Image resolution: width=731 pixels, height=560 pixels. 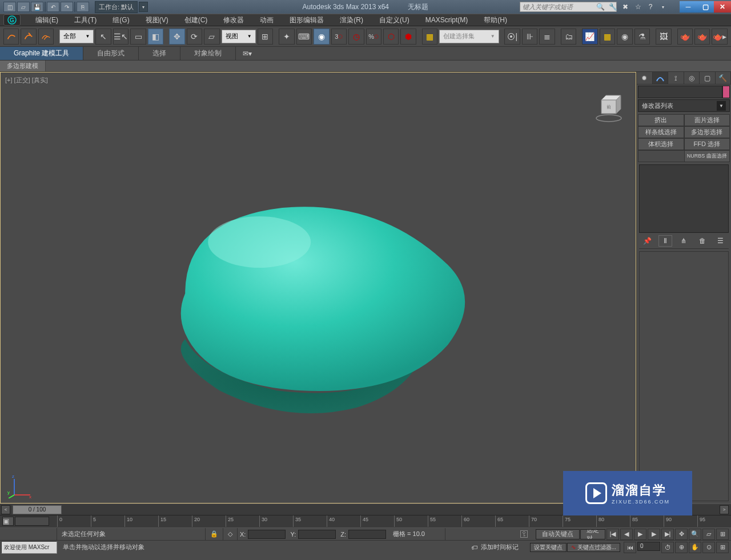 What do you see at coordinates (8, 521) in the screenshot?
I see `tb-toggle-icon: ▣` at bounding box center [8, 521].